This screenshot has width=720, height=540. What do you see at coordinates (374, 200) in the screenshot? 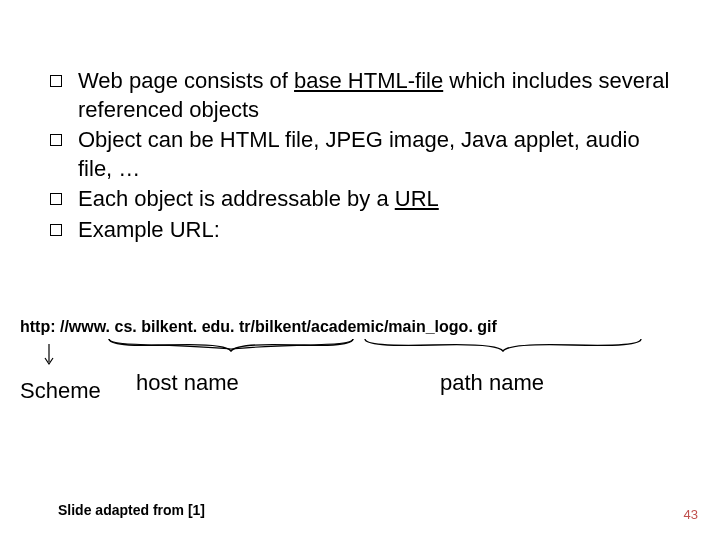
I see `bullet-text: Each object is addressable by a URL` at bounding box center [374, 200].